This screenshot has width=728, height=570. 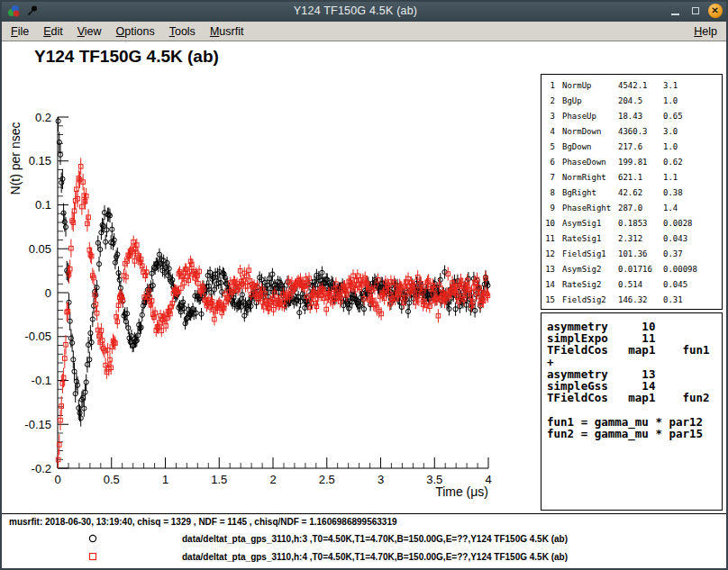 I want to click on param-row: 10AsymSig10.18530.0028, so click(x=632, y=223).